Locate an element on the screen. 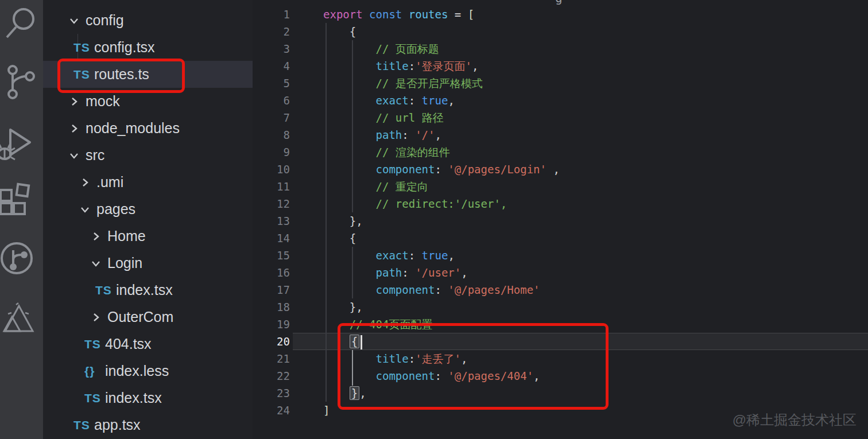 The image size is (868, 439). line-number: 16 is located at coordinates (271, 273).